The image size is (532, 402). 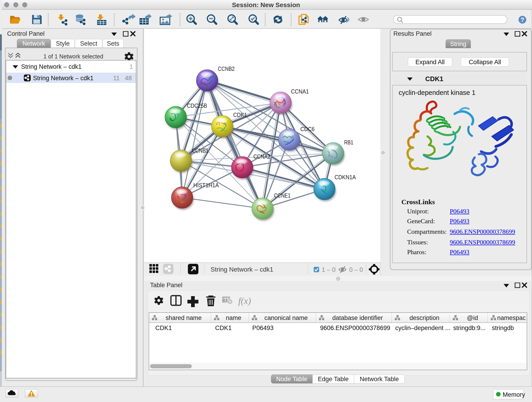 What do you see at coordinates (197, 106) in the screenshot?
I see `svg-text: CDC25B` at bounding box center [197, 106].